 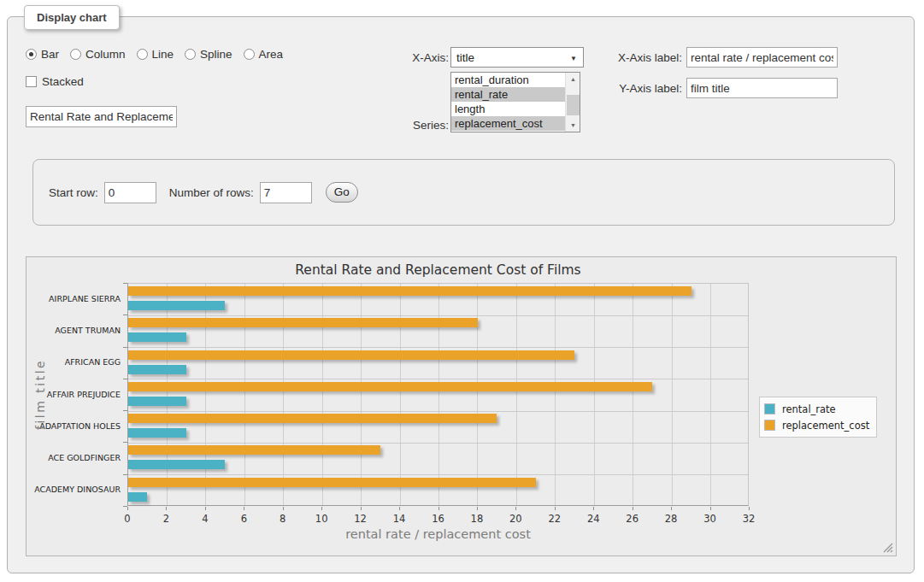 I want to click on series-option-rental_rate: rental_rate, so click(x=515, y=94).